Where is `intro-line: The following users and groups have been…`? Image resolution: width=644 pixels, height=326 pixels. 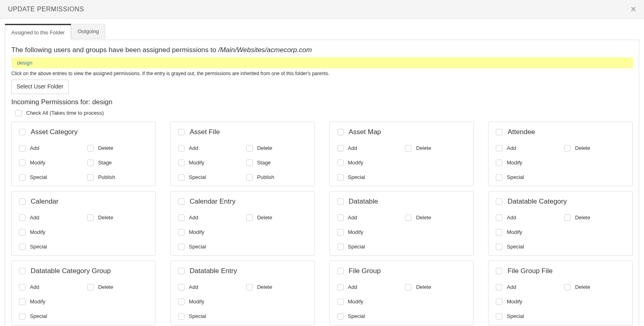
intro-line: The following users and groups have been… is located at coordinates (322, 50).